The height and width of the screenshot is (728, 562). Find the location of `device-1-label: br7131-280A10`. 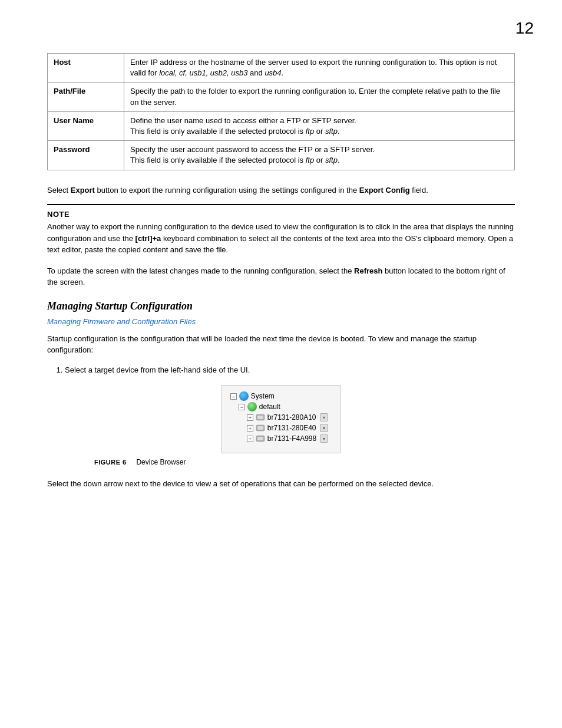

device-1-label: br7131-280A10 is located at coordinates (292, 417).